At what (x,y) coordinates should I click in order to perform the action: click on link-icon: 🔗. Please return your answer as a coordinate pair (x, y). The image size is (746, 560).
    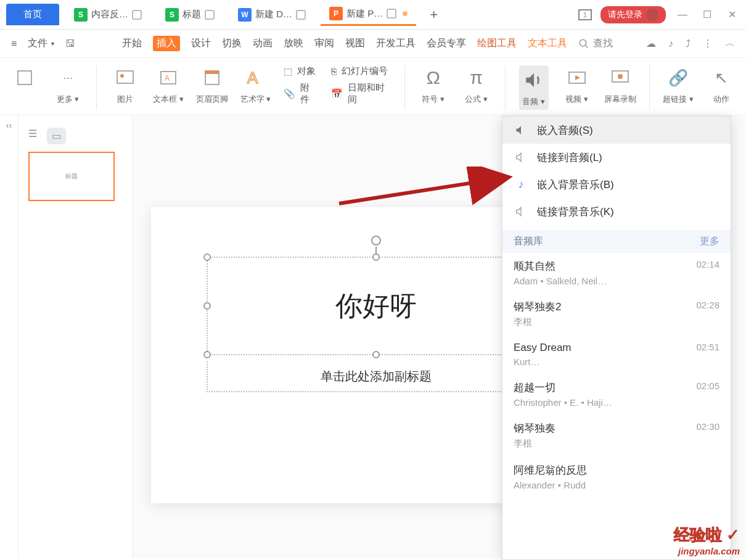
    Looking at the image, I should click on (678, 78).